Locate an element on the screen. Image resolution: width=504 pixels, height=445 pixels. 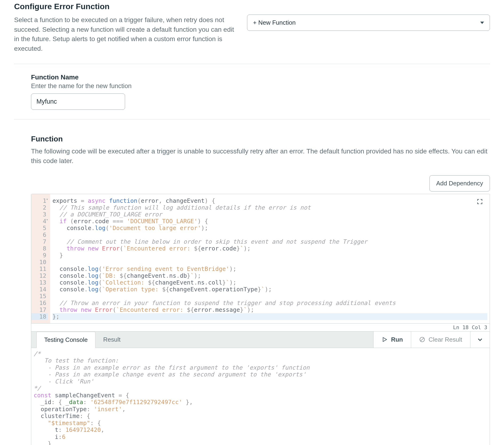
console-toolbar: Testing Console Result Run Clear Result is located at coordinates (260, 340).